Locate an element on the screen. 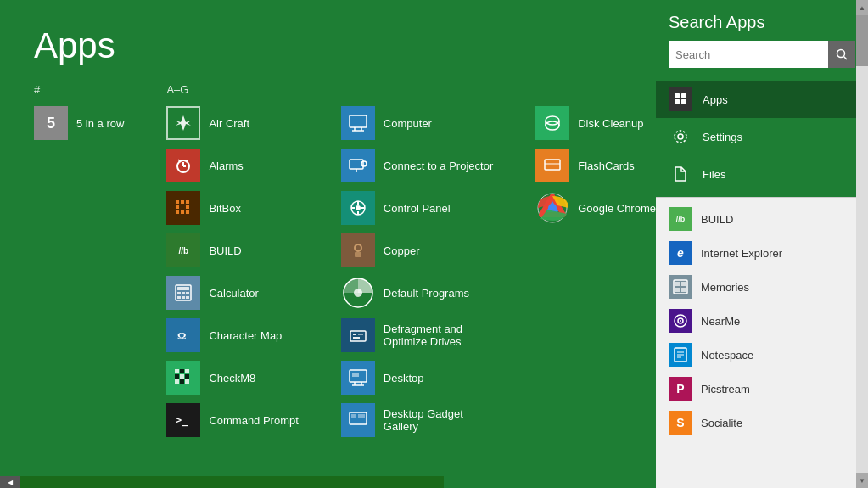 The width and height of the screenshot is (868, 488). scroll-down-arrow: ▼ is located at coordinates (862, 480).